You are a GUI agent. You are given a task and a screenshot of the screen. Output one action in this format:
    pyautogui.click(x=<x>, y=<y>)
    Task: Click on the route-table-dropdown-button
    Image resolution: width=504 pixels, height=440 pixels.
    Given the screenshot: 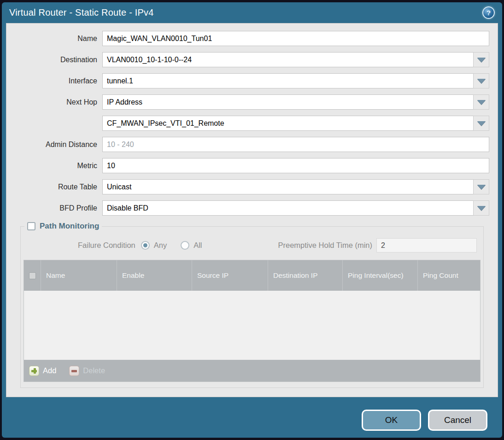 What is the action you would take?
    pyautogui.click(x=481, y=187)
    